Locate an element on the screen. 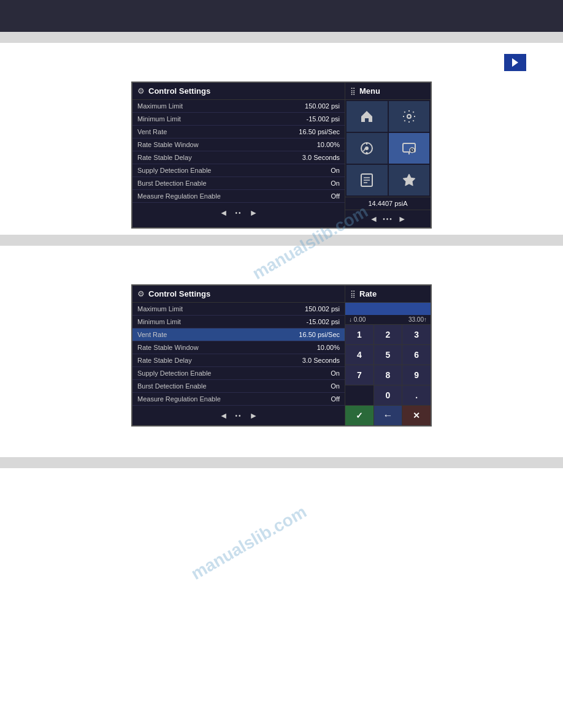 Image resolution: width=563 pixels, height=728 pixels. numpad-range-low: ↓ 0.00 is located at coordinates (357, 320).